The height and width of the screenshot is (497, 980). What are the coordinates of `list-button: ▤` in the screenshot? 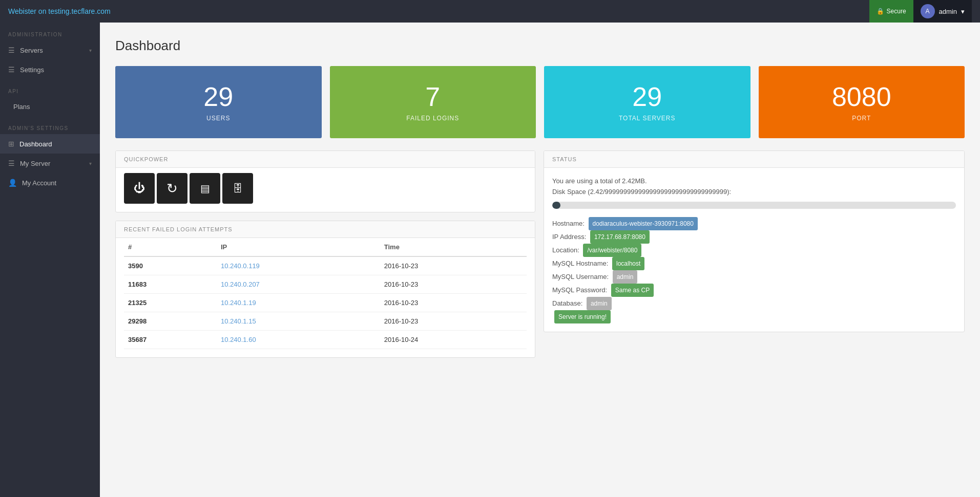 It's located at (205, 188).